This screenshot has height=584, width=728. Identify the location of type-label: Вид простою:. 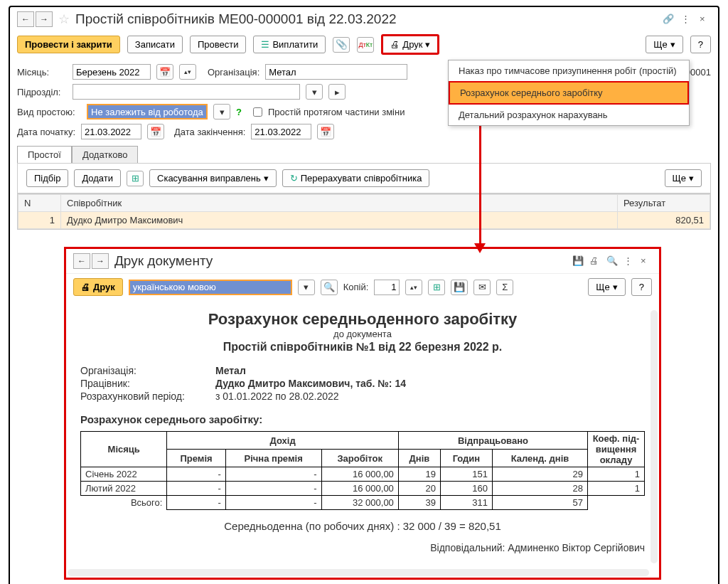
(49, 112).